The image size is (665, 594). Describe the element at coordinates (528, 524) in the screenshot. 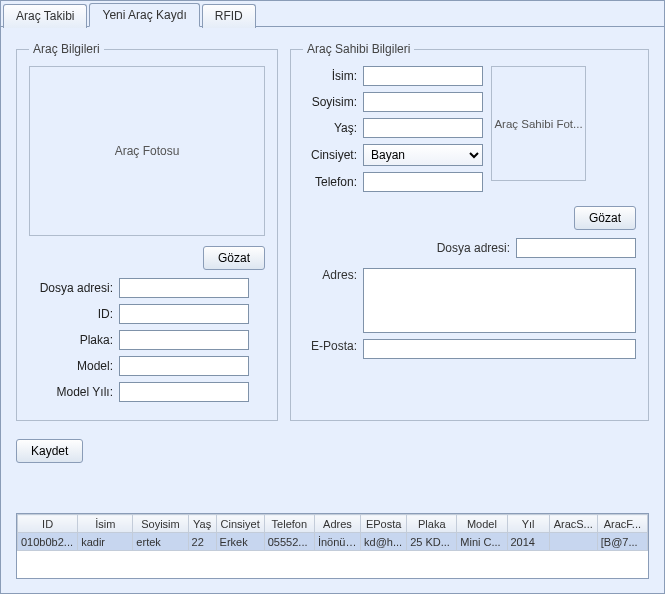

I see `grid-header: Yıl` at that location.